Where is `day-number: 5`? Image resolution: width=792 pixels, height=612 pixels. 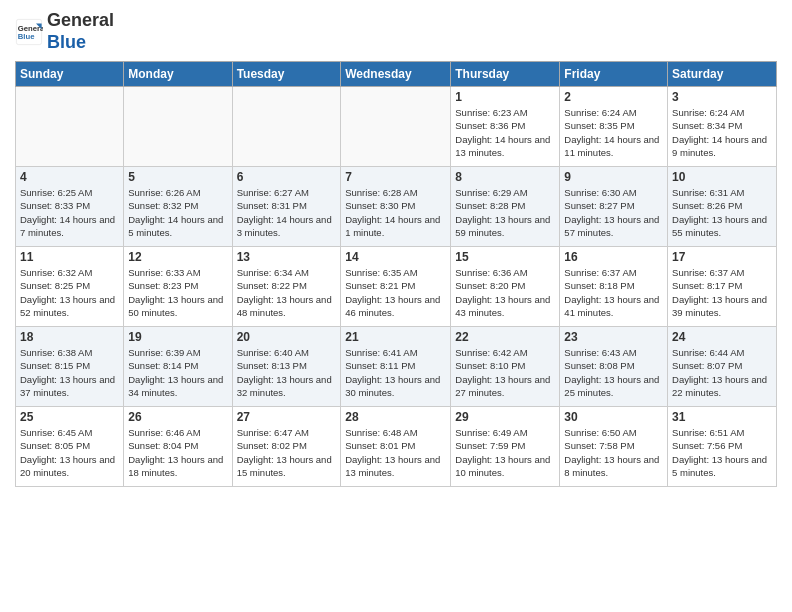 day-number: 5 is located at coordinates (178, 177).